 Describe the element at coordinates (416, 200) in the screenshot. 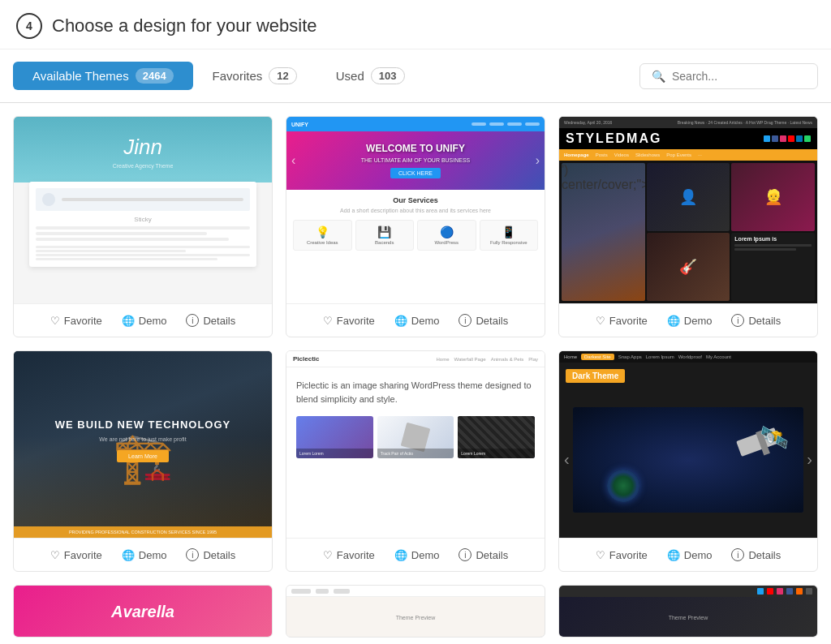

I see `unify-services-title: Our Services` at that location.